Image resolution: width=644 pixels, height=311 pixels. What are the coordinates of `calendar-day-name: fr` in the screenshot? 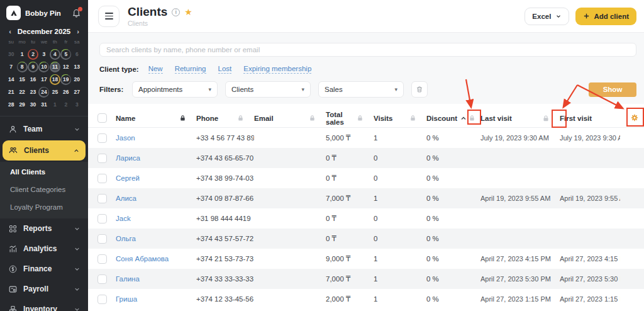 It's located at (65, 43).